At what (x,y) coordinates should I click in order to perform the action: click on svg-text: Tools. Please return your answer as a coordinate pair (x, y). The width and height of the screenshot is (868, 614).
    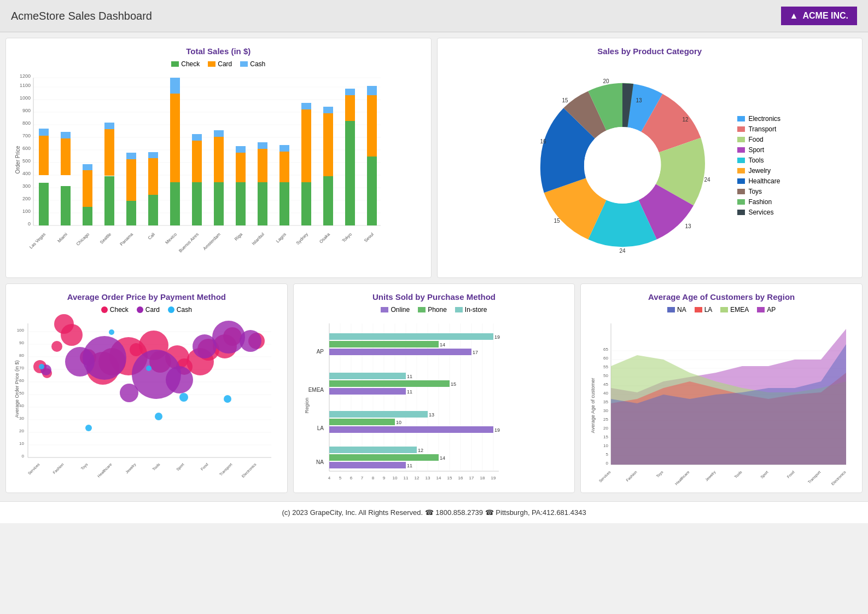
    Looking at the image, I should click on (156, 466).